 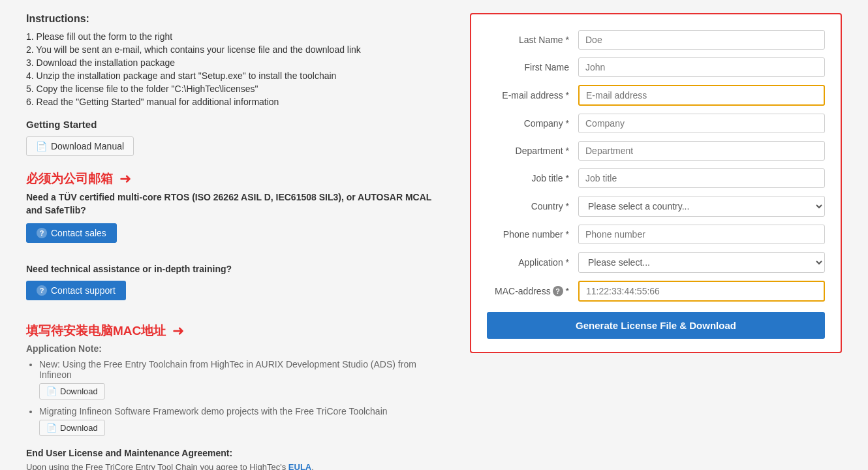 What do you see at coordinates (213, 411) in the screenshot?
I see `app-note-item2-text: Migrating Infineon Software Framework de…` at bounding box center [213, 411].